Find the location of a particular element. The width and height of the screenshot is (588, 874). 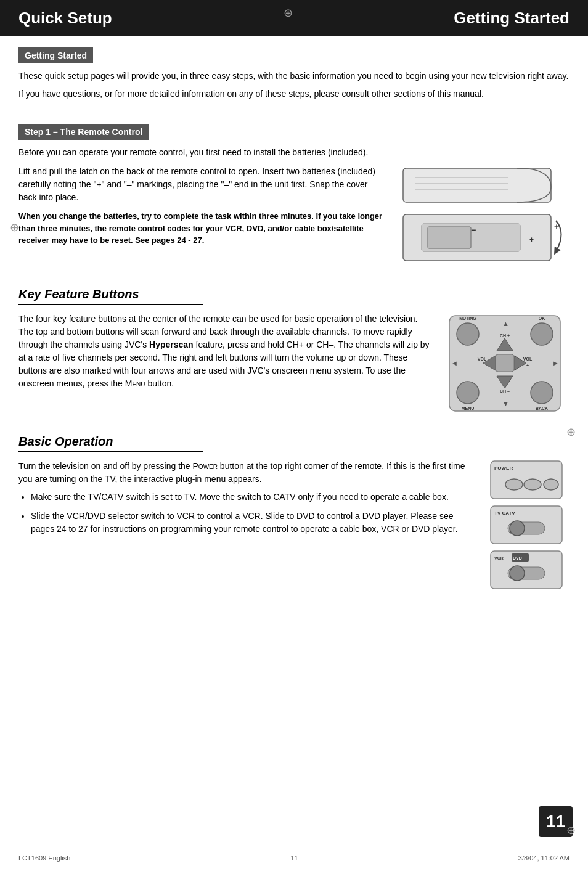

svg-text: MENU is located at coordinates (468, 408).